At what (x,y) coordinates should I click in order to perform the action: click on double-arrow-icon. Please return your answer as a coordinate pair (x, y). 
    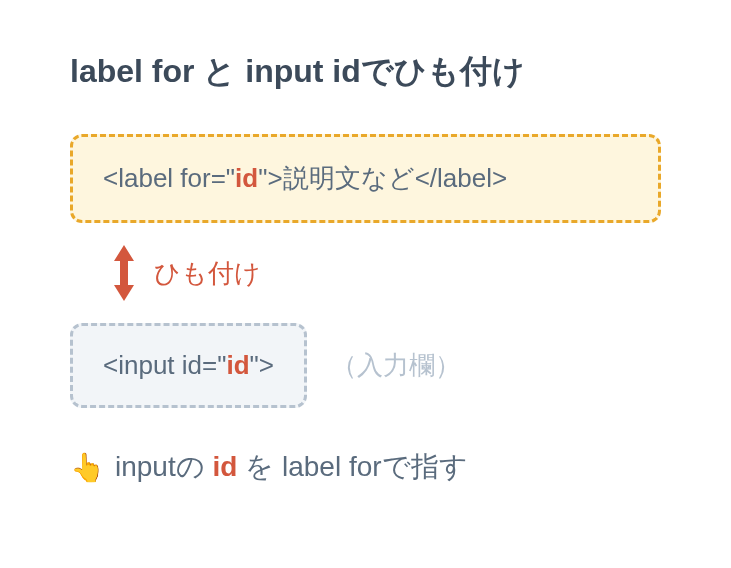
    Looking at the image, I should click on (124, 273).